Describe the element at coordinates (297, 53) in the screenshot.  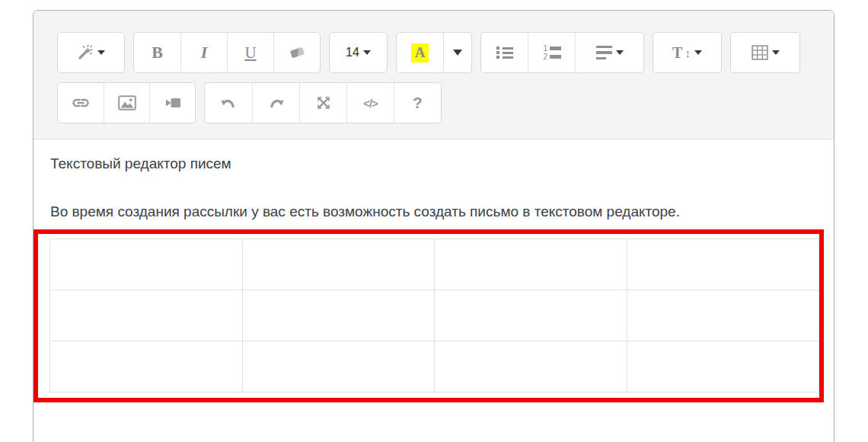
I see `clear-formatting-button` at that location.